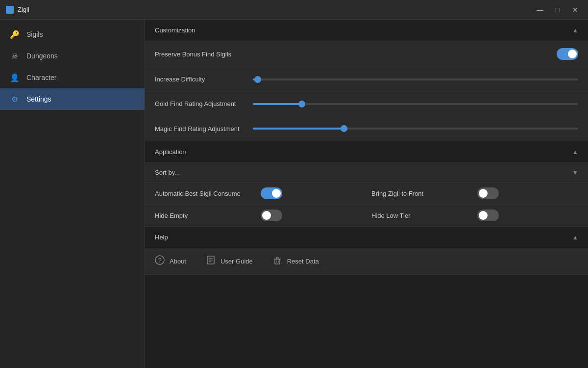  I want to click on magic-find-track, so click(416, 129).